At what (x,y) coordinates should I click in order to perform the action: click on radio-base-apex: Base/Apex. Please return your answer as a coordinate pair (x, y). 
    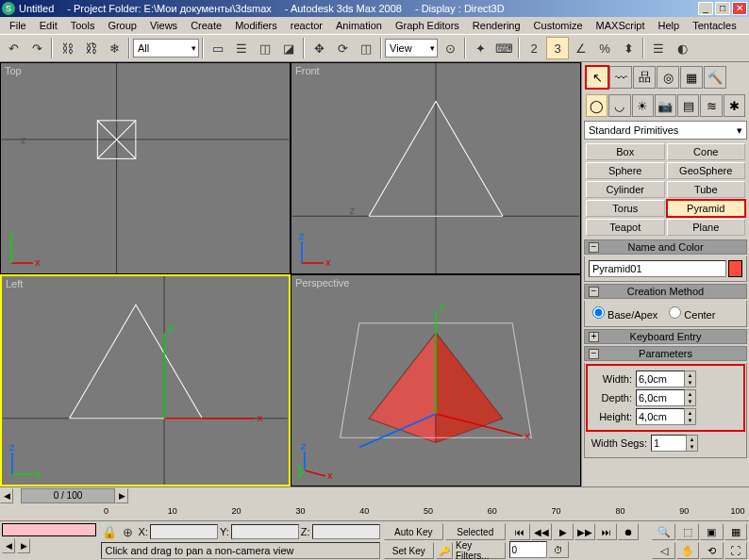
    Looking at the image, I should click on (624, 313).